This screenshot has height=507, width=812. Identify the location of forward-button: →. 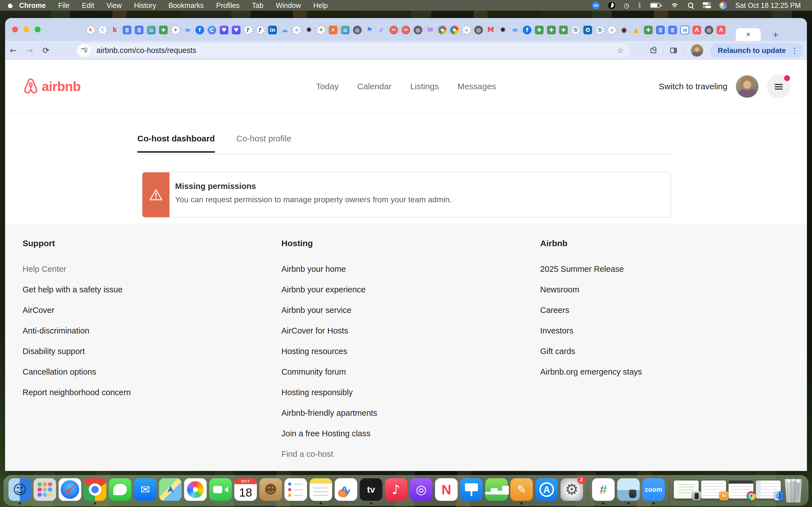
(30, 50).